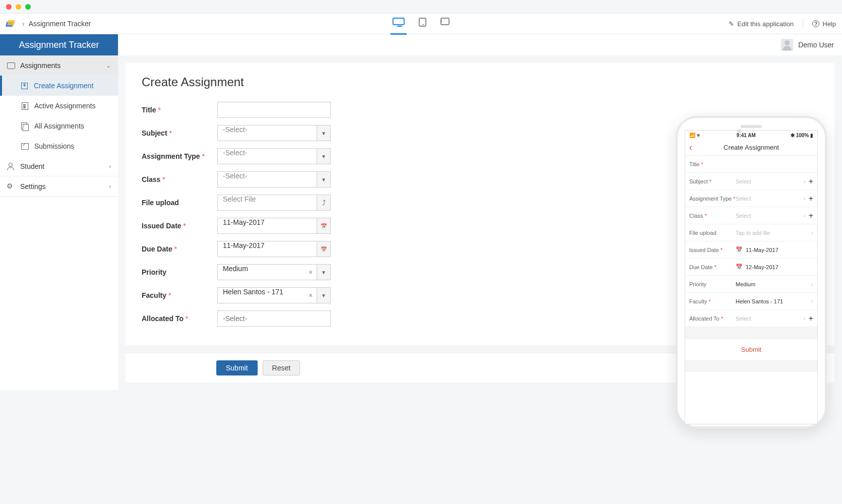  I want to click on topbar-divider, so click(803, 24).